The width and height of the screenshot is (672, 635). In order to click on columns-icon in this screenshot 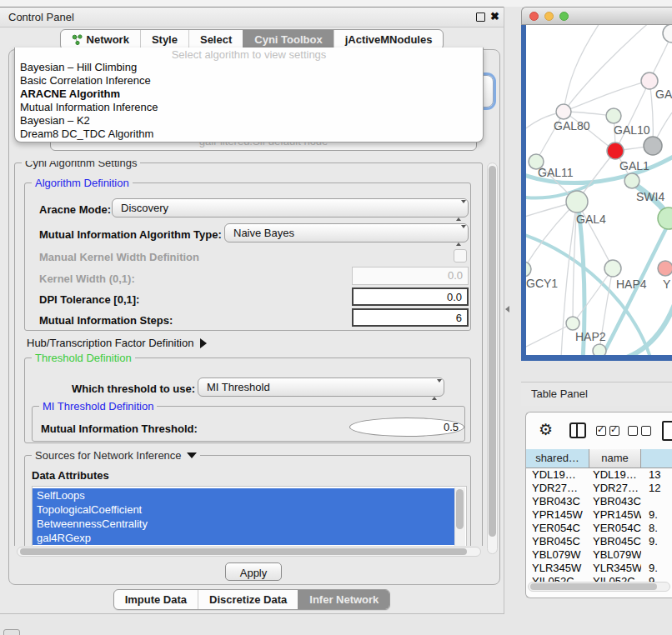, I will do `click(578, 430)`.